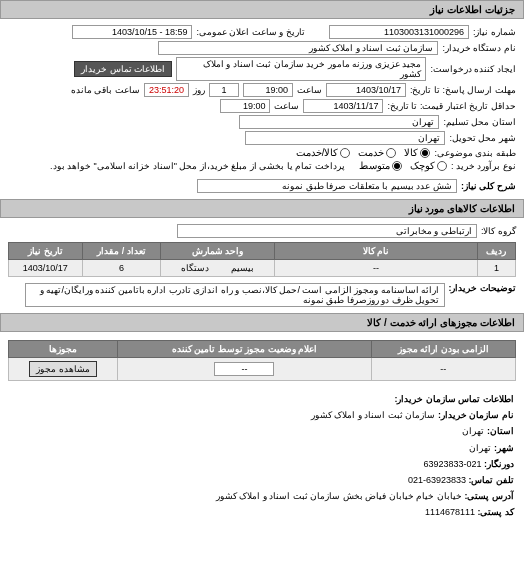 This screenshot has width=524, height=576. Describe the element at coordinates (262, 10) in the screenshot. I see `section-details-header: جزئیات اطلاعات نیاز` at that location.